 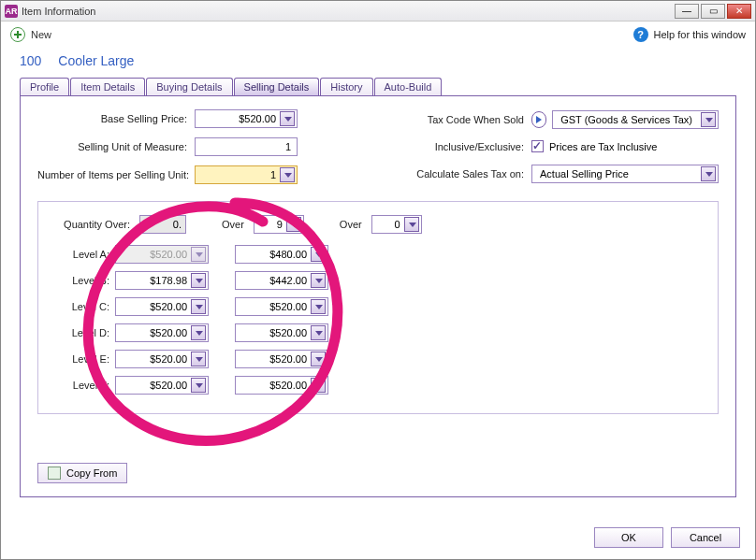 I want to click on tax-code-zoom-button, so click(x=539, y=120).